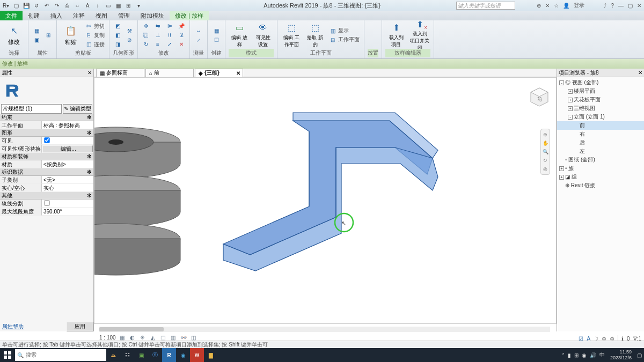 Image resolution: width=644 pixels, height=362 pixels. Describe the element at coordinates (155, 355) in the screenshot. I see `task-ie-icon: ⓔ` at that location.